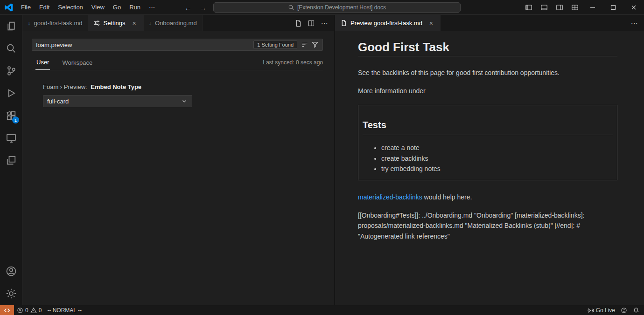  I want to click on tab-label: Settings, so click(115, 23).